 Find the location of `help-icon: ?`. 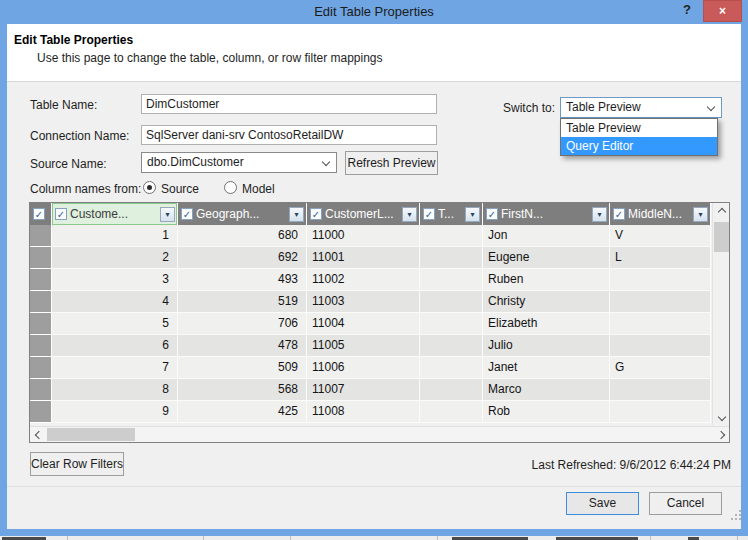

help-icon: ? is located at coordinates (687, 11).